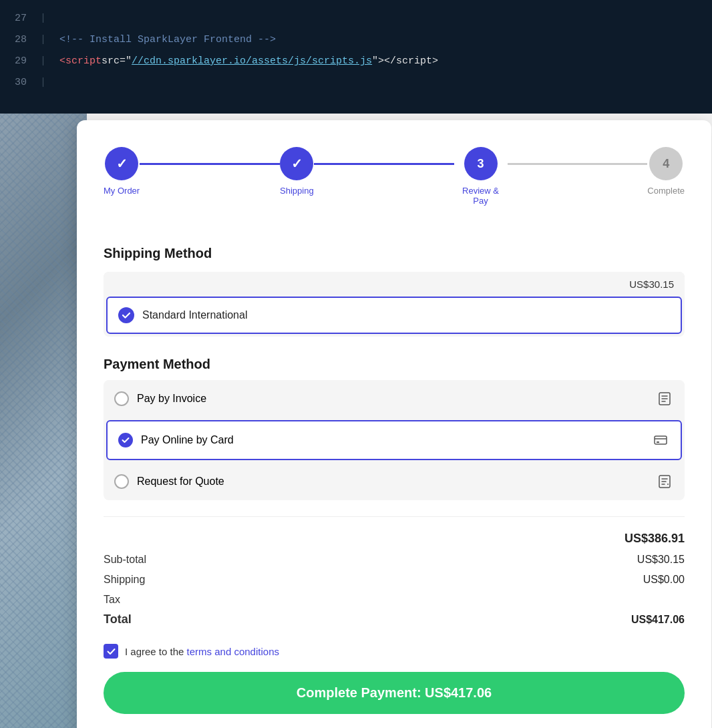 Image resolution: width=712 pixels, height=728 pixels. What do you see at coordinates (20, 61) in the screenshot?
I see `line-number: 29` at bounding box center [20, 61].